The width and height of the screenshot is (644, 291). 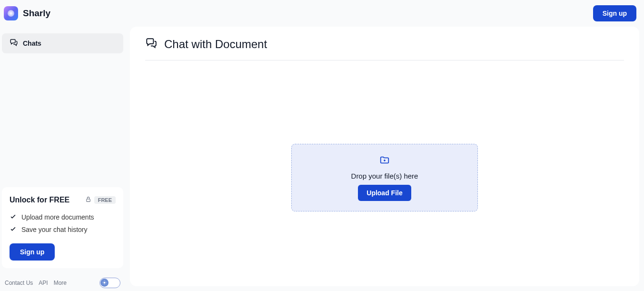 What do you see at coordinates (11, 13) in the screenshot?
I see `logo-icon` at bounding box center [11, 13].